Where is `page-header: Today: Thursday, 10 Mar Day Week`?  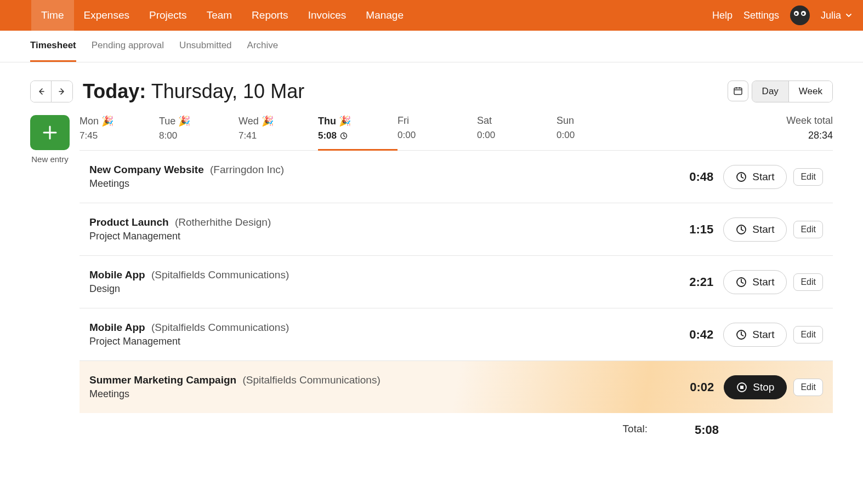
page-header: Today: Thursday, 10 Mar Day Week is located at coordinates (432, 91).